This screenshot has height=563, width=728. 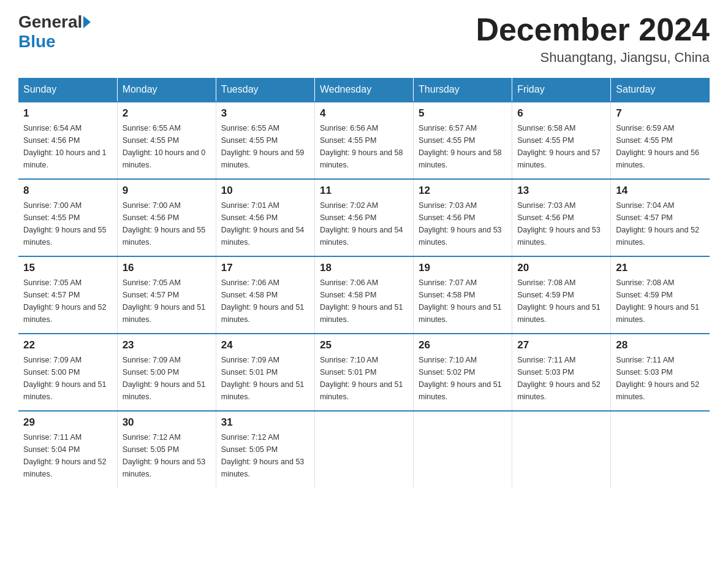 I want to click on day-number: 15, so click(x=67, y=268).